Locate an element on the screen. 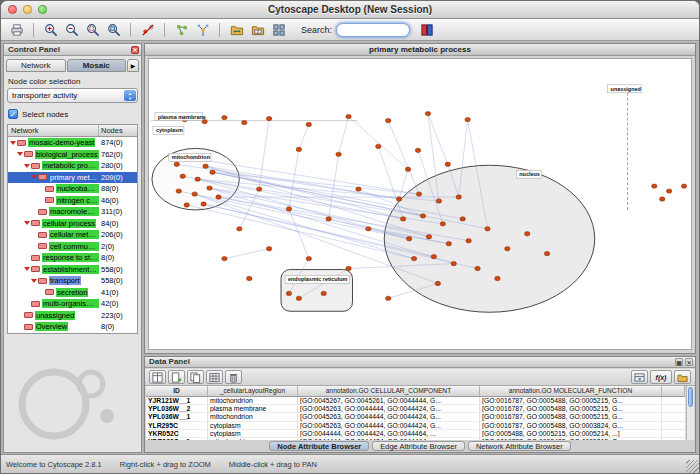  data-panel-scrollbar is located at coordinates (690, 413).